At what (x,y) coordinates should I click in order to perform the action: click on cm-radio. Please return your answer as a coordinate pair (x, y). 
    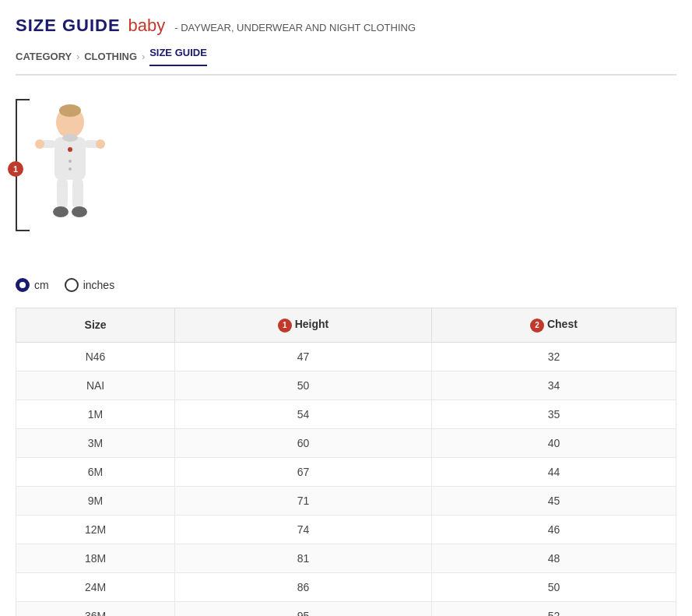
    Looking at the image, I should click on (23, 285).